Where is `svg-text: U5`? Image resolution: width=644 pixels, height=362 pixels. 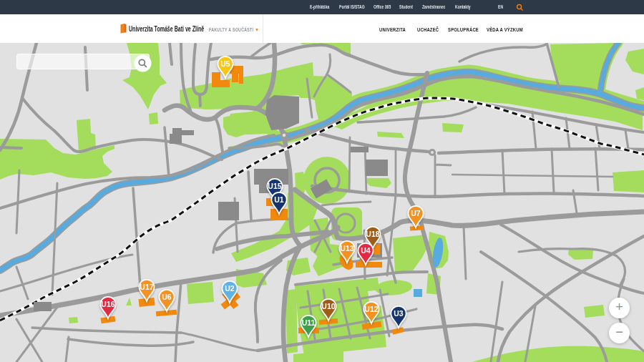
svg-text: U5 is located at coordinates (225, 64).